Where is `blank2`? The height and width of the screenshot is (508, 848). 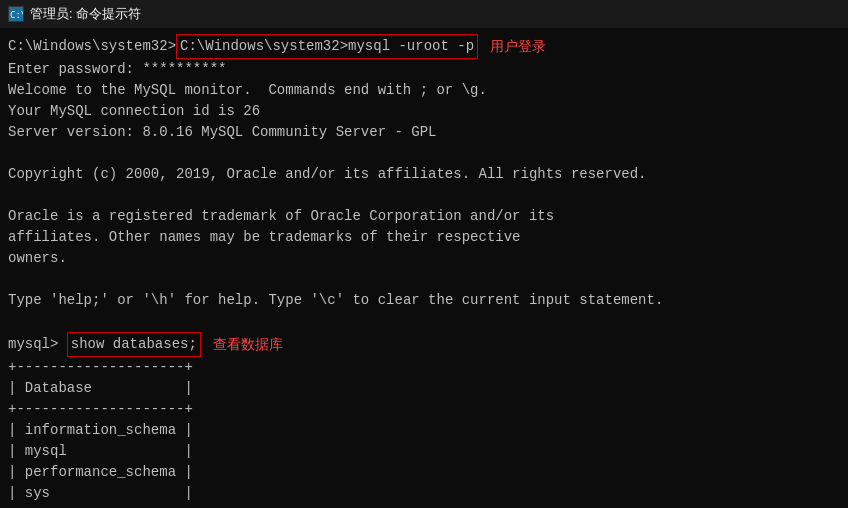 blank2 is located at coordinates (424, 196).